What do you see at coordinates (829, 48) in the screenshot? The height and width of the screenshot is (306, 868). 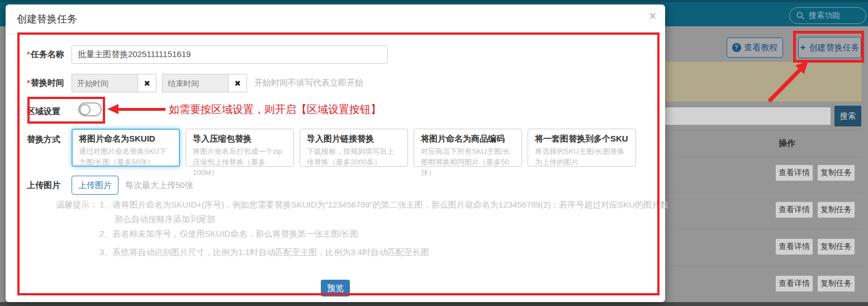 I see `create-replace-task-button: + 创建替换任务` at bounding box center [829, 48].